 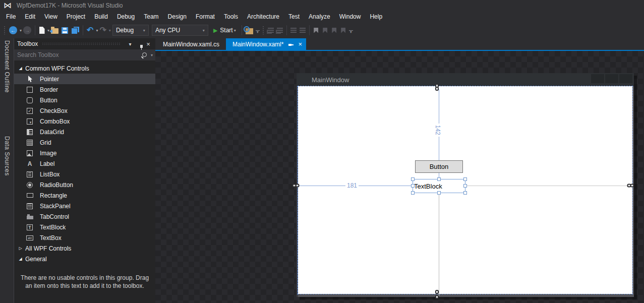 What do you see at coordinates (76, 17) in the screenshot?
I see `menu-project: Project` at bounding box center [76, 17].